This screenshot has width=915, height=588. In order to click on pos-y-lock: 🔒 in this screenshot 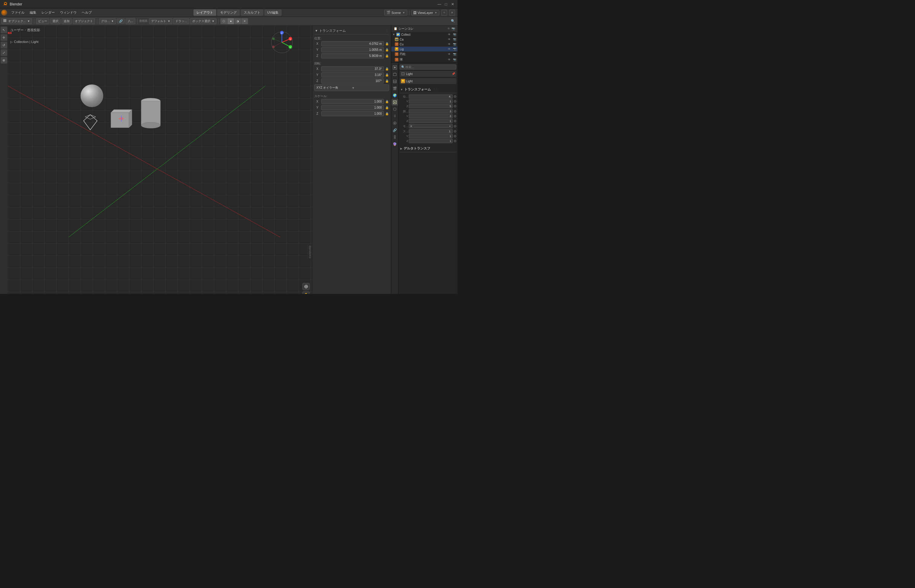, I will do `click(387, 50)`.